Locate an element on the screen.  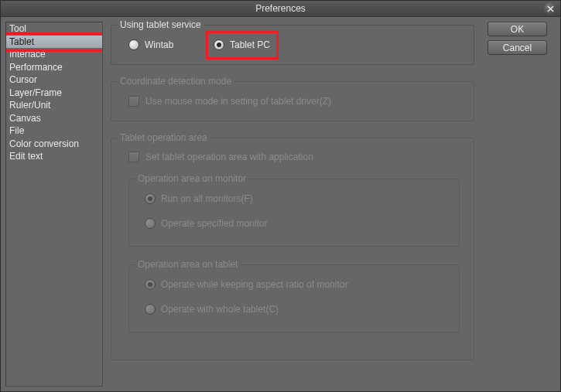
sidebar-item-interface: Interface is located at coordinates (54, 54).